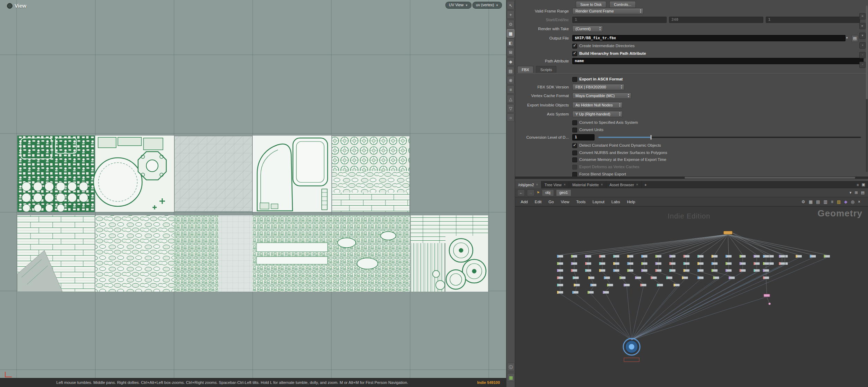 The width and height of the screenshot is (868, 387). Describe the element at coordinates (511, 5) in the screenshot. I see `select-tool-icon: ↖` at that location.